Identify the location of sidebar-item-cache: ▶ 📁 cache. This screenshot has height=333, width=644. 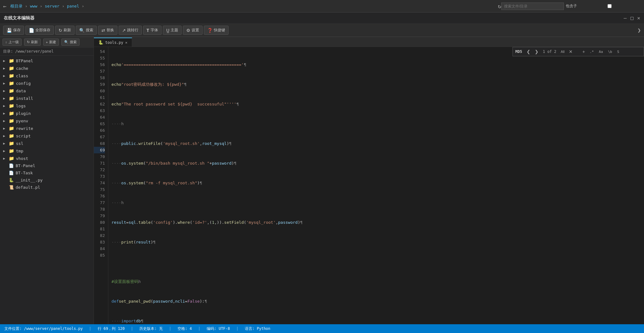
(47, 68).